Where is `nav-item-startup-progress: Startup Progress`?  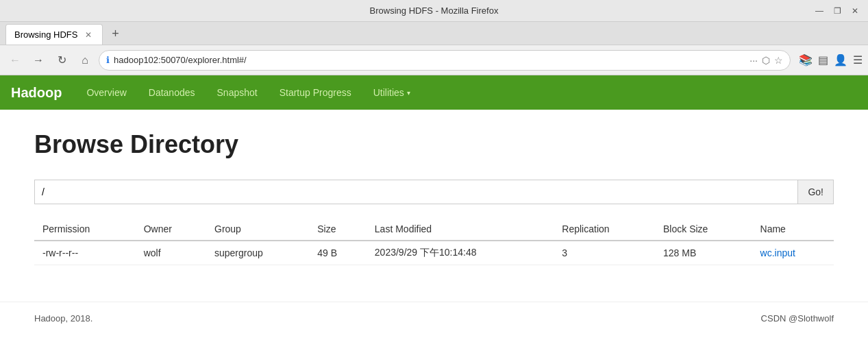 nav-item-startup-progress: Startup Progress is located at coordinates (315, 93).